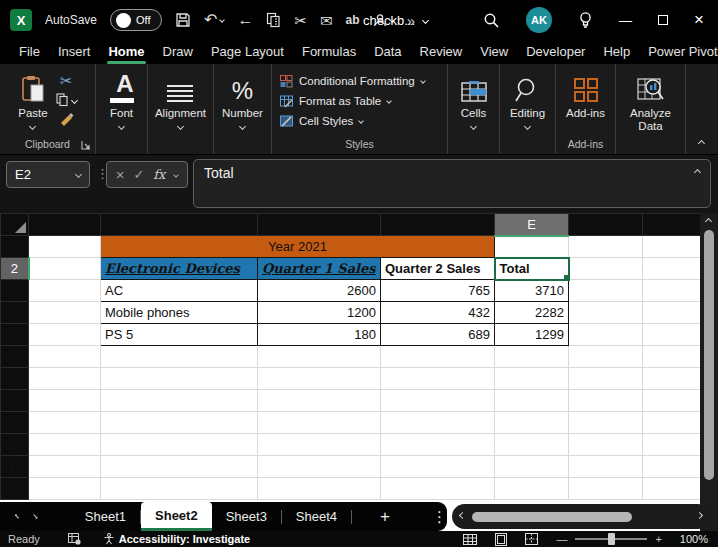  What do you see at coordinates (326, 20) in the screenshot?
I see `mail-icon: ✉` at bounding box center [326, 20].